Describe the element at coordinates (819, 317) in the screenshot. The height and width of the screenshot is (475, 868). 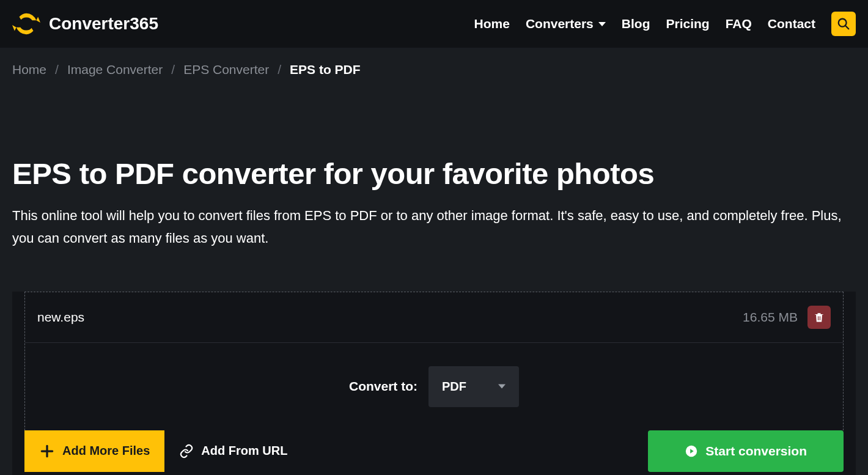
I see `trash-icon` at that location.